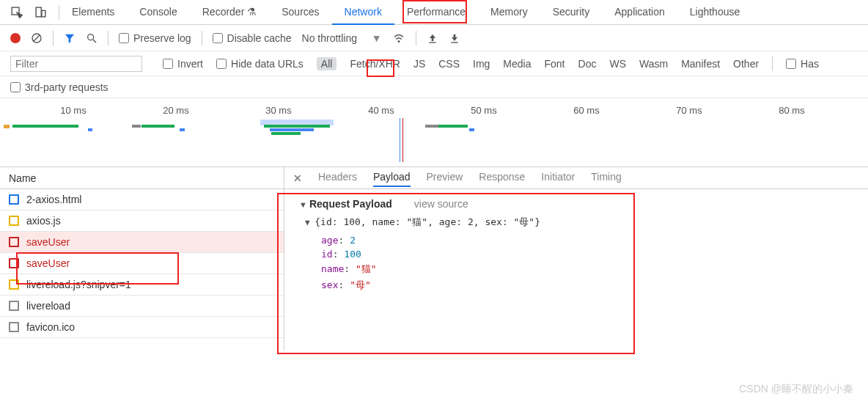 This screenshot has height=407, width=868. I want to click on record-button, so click(15, 38).